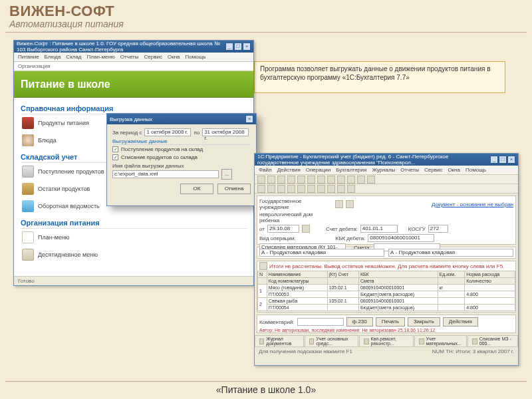  What do you see at coordinates (387, 295) in the screenshot?
I see `table-row: ПТ/00053 Бюджет(смета расходов) 4.800` at bounding box center [387, 295].